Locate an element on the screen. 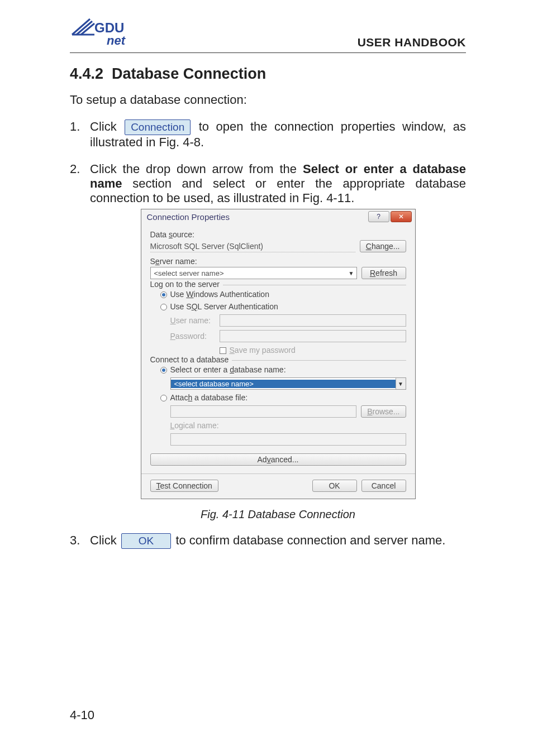 The height and width of the screenshot is (756, 533). server-name-value: <select server name> is located at coordinates (249, 274).